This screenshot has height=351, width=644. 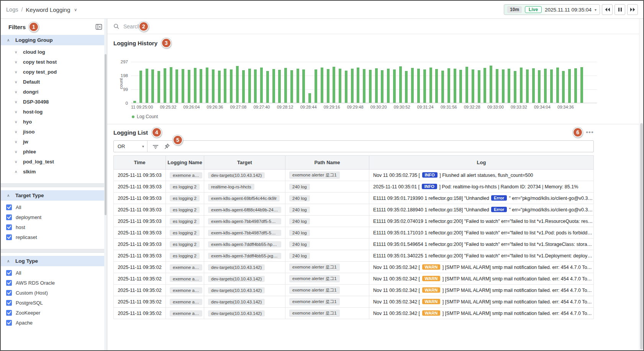 I want to click on x-axis-ticks: 11 09:25:0009:25:3209:26:0409:26:3609:27…, so click(x=364, y=107).